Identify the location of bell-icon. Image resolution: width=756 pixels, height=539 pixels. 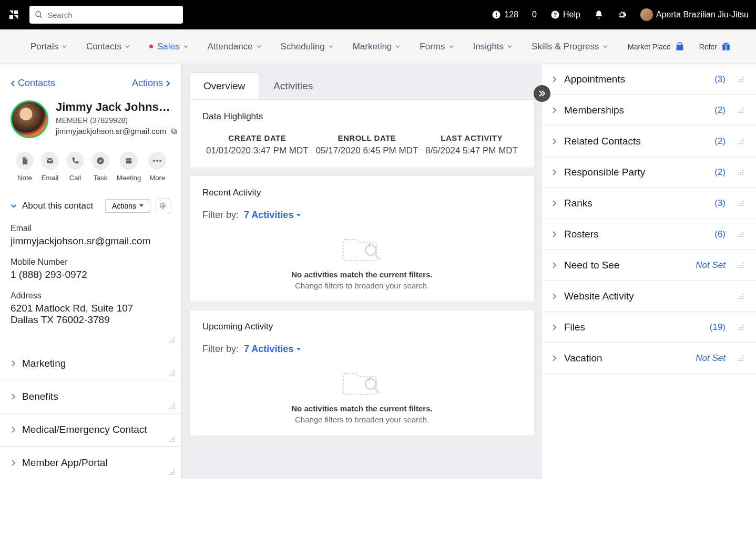
(599, 15).